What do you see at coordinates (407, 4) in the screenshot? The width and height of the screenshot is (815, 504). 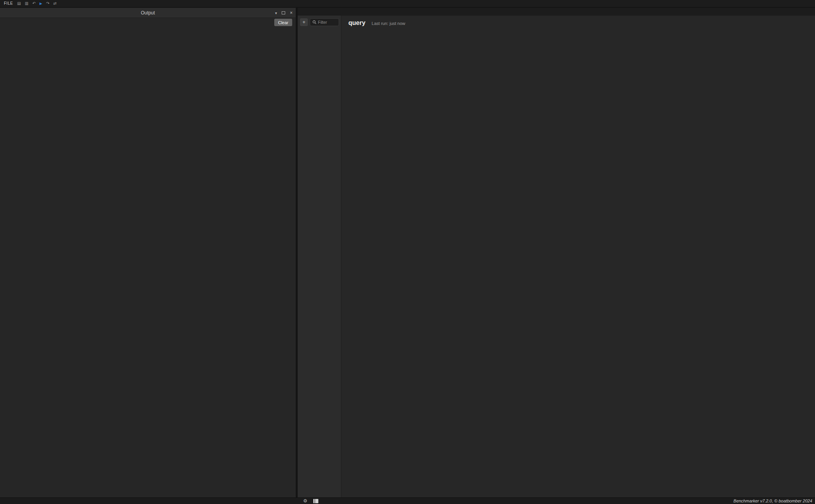 I see `top-toolbar: FILE ▤ ▥ ↶ ▶ ↷ ⇄` at bounding box center [407, 4].